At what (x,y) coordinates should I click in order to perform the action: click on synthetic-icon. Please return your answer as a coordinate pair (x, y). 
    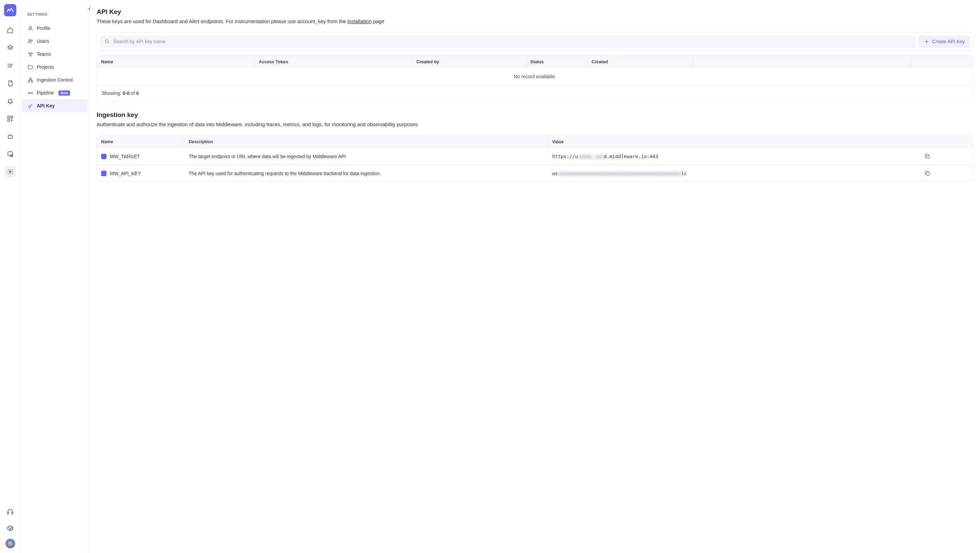
    Looking at the image, I should click on (10, 154).